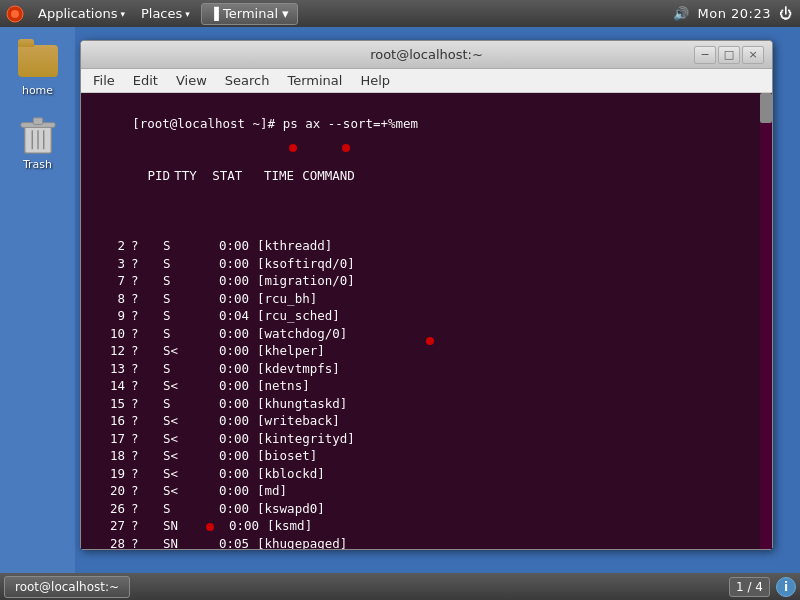  What do you see at coordinates (426, 474) in the screenshot?
I see `process-row-19: 19?S<0:00[kblockd]` at bounding box center [426, 474].